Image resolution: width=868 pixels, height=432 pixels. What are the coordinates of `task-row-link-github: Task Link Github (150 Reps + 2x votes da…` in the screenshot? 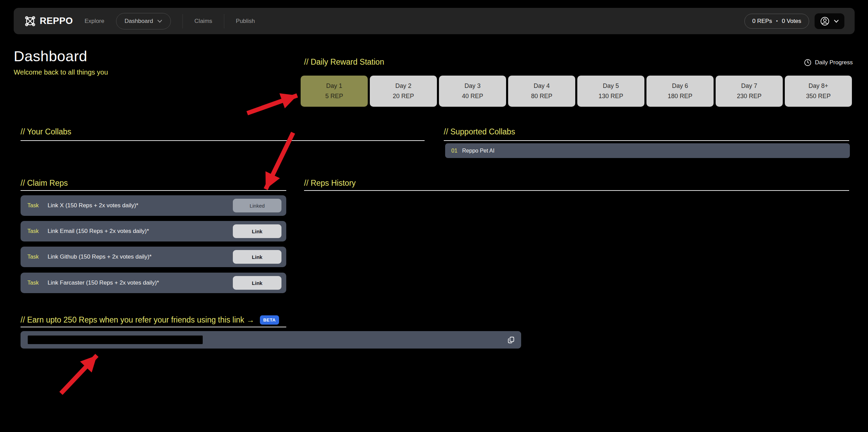 It's located at (153, 257).